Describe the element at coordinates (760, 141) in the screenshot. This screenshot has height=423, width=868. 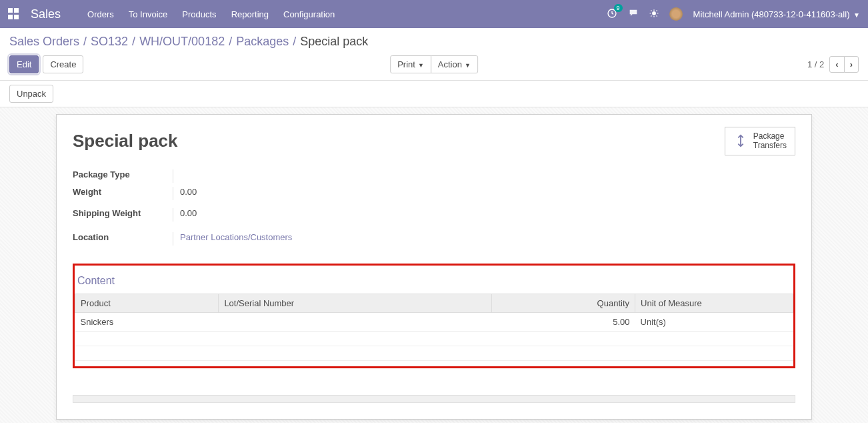
I see `package-transfers-button: Package Transfers` at that location.